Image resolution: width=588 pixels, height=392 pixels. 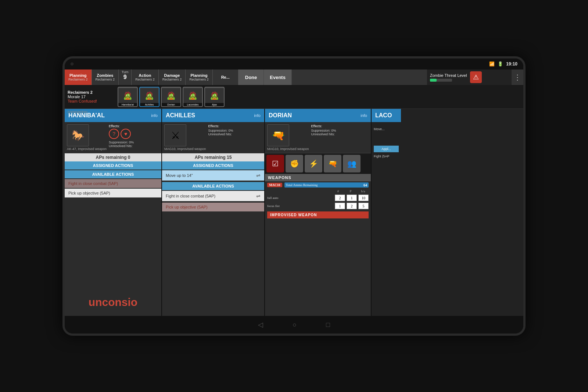 What do you see at coordinates (171, 97) in the screenshot?
I see `avatar-dorian: 🧟 Dorian` at bounding box center [171, 97].